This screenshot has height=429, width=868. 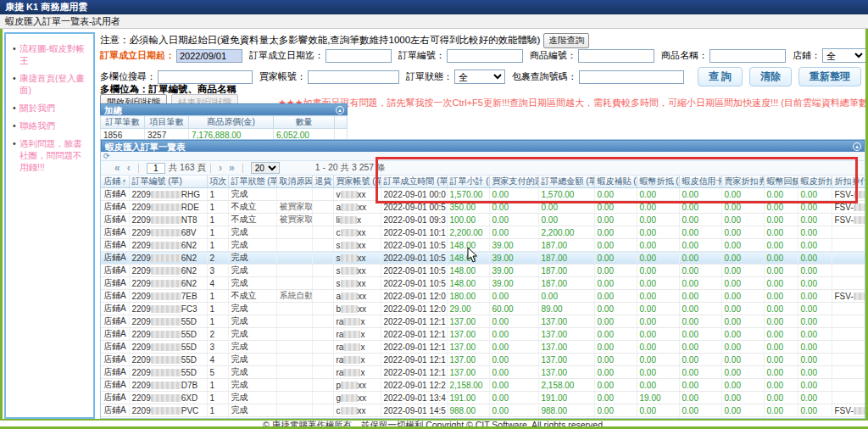 I want to click on order-row-15: 店鋪A220955D5完成rax2022-09-01 12:1137.000.0…, so click(x=483, y=373).